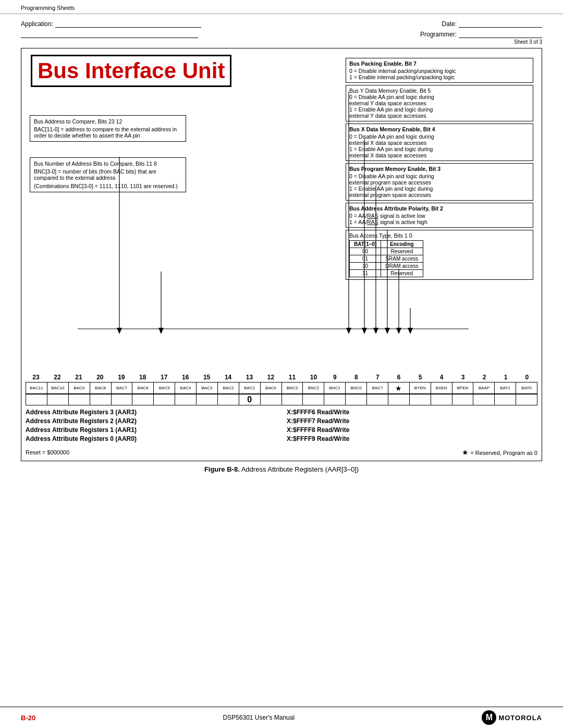 This screenshot has height=728, width=563. I want to click on labels-section: Address Attribute Registers 3 (AAR3)Addr…, so click(282, 426).